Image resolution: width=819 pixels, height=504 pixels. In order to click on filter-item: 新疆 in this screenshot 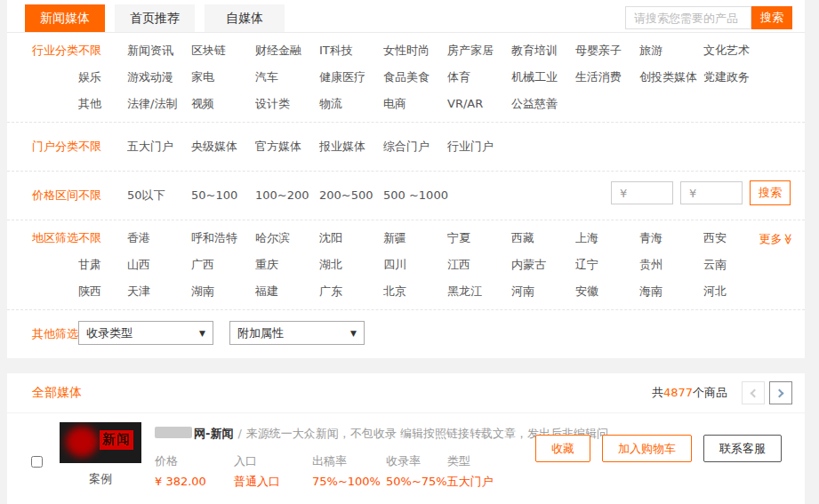, I will do `click(415, 238)`.